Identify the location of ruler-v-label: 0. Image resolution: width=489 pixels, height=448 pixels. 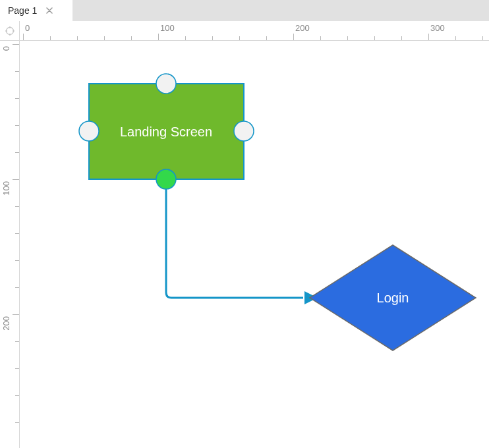
(7, 49).